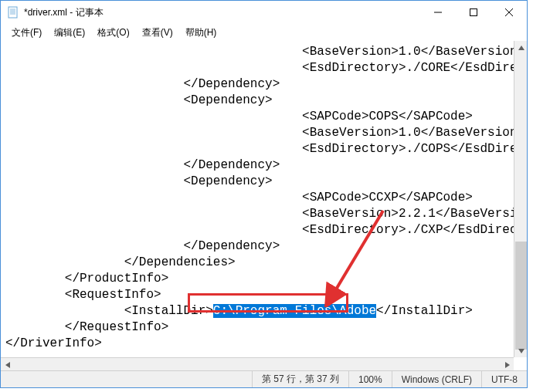  What do you see at coordinates (508, 365) in the screenshot?
I see `chevron-right-icon` at bounding box center [508, 365].